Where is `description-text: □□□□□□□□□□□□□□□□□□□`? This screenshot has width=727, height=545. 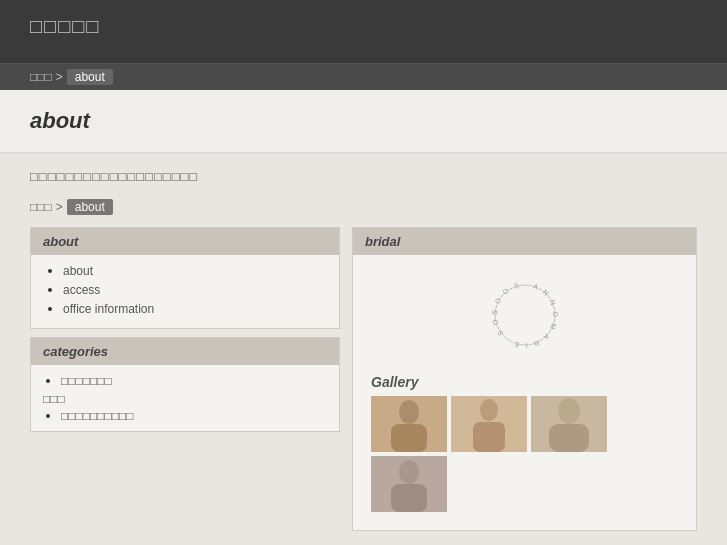
description-text: □□□□□□□□□□□□□□□□□□□ is located at coordinates (364, 176).